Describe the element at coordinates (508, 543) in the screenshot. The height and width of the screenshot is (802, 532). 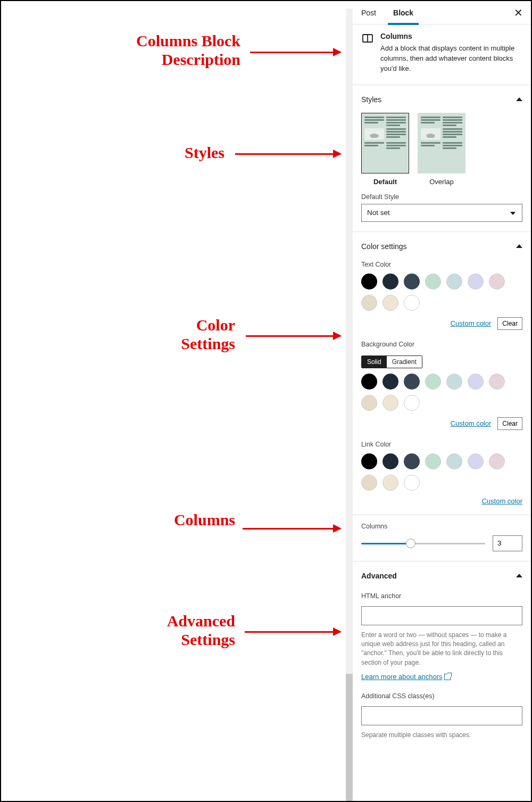
I see `columns-count-input` at that location.